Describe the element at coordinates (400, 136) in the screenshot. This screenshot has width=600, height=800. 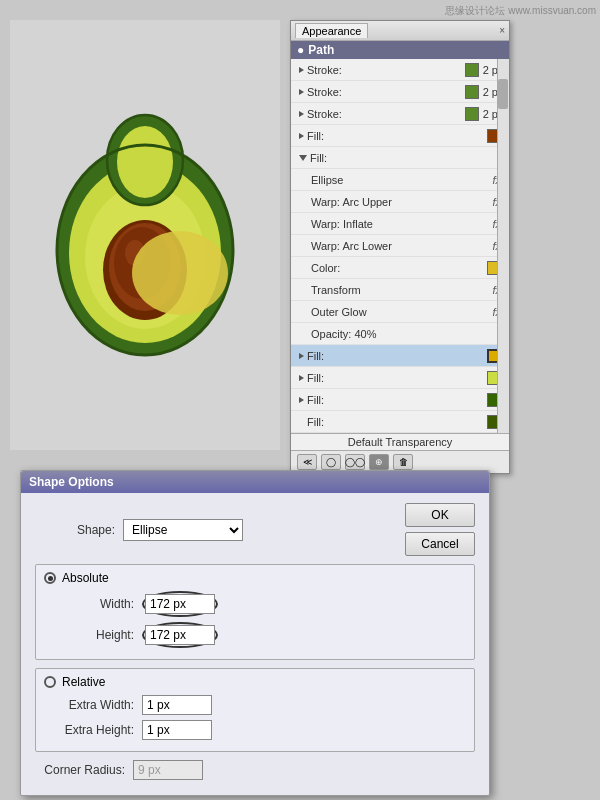
I see `fill-row-1: Fill:` at that location.